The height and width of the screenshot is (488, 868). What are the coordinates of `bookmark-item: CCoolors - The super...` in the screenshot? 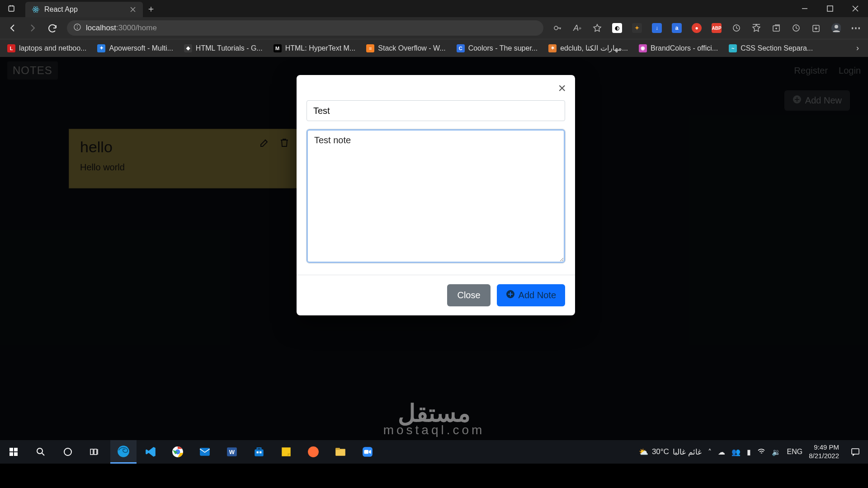 It's located at (497, 48).